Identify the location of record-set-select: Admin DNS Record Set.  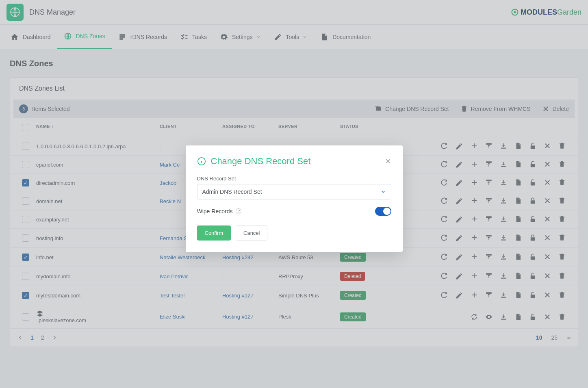
(294, 192).